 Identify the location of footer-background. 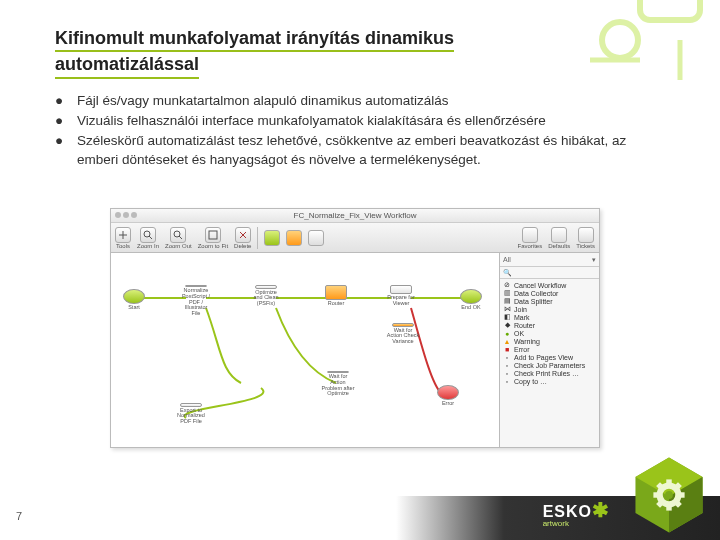
(360, 518).